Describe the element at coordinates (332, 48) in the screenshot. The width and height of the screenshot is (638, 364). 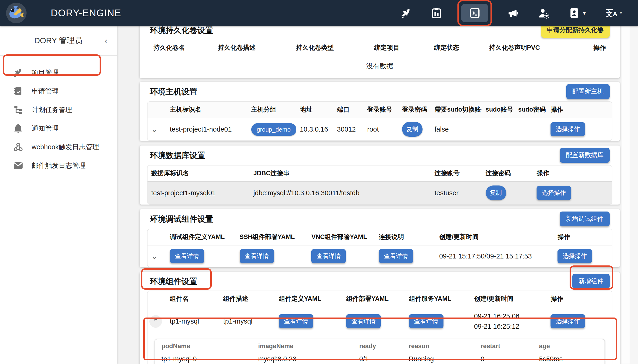
I see `pv-col-type: 持久化卷类型` at that location.